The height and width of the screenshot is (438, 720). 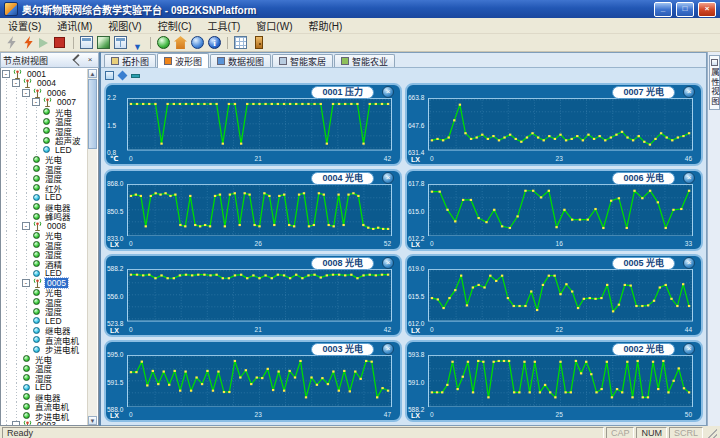 I want to click on stop-icon, so click(x=60, y=42).